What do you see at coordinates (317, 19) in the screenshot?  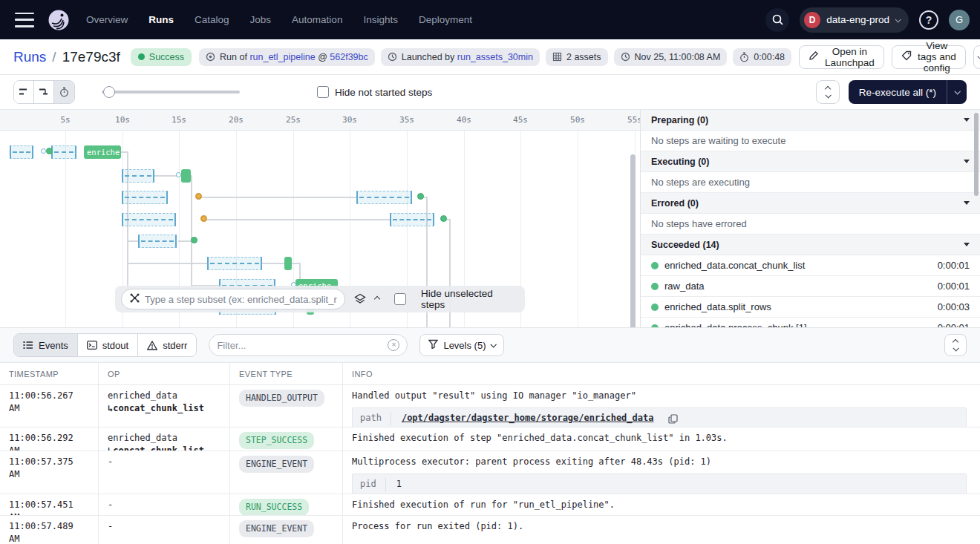 I see `nav-item-automation: Automation` at bounding box center [317, 19].